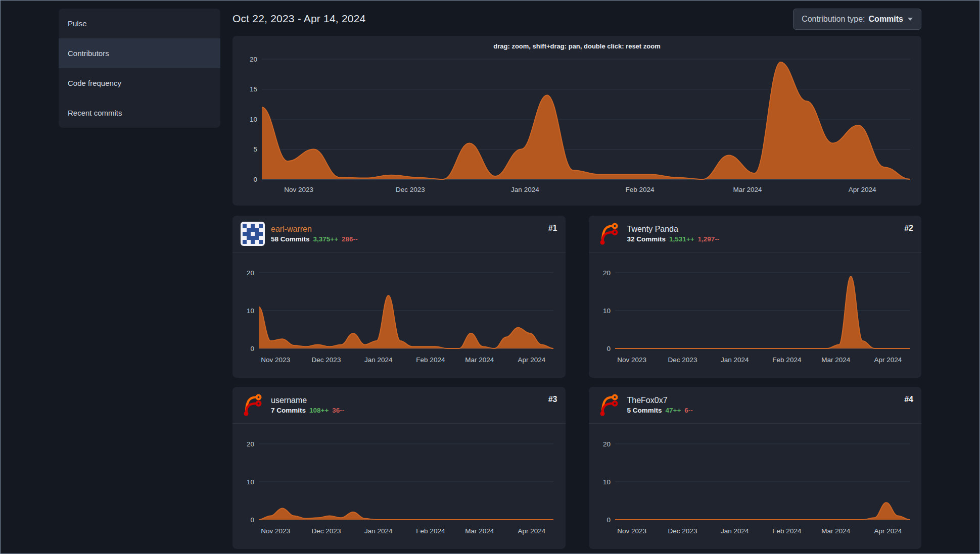 Image resolution: width=980 pixels, height=554 pixels. I want to click on contributor-additions: 1,531++, so click(682, 239).